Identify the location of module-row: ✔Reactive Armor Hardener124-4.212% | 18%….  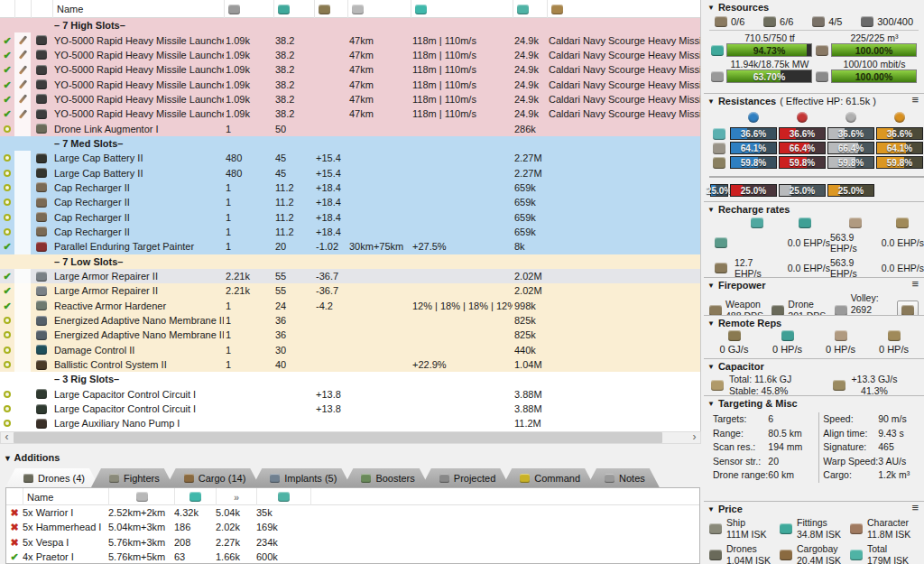
(350, 306).